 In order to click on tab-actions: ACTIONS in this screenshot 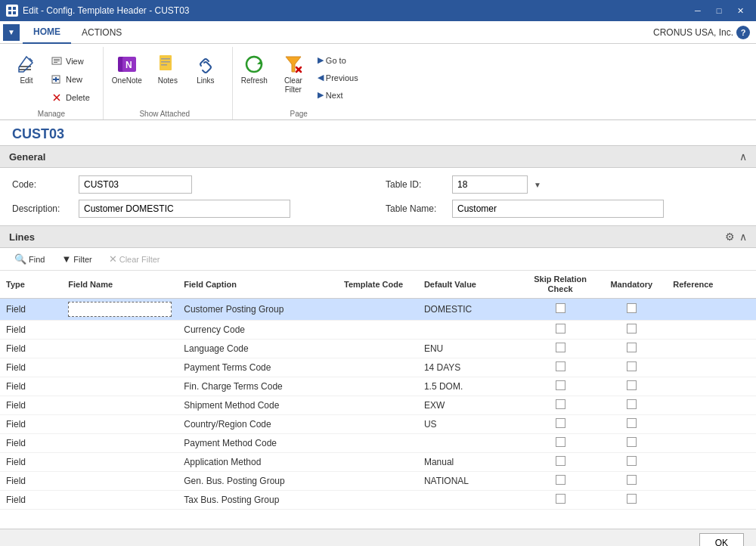, I will do `click(101, 33)`.